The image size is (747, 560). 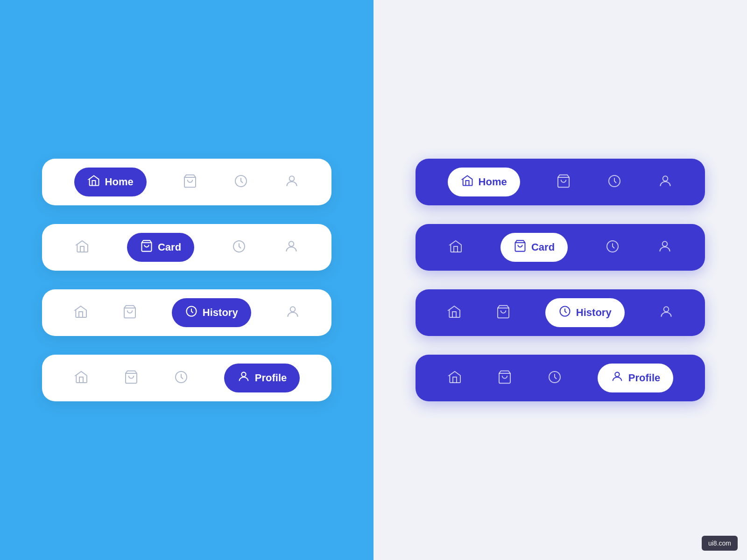 I want to click on home-pill-blue: Home, so click(x=110, y=182).